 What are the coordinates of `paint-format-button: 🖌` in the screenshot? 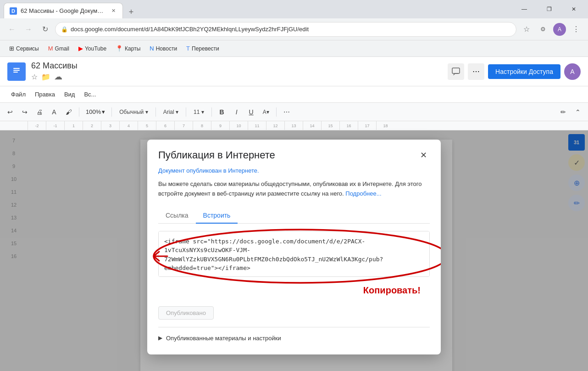 It's located at (69, 112).